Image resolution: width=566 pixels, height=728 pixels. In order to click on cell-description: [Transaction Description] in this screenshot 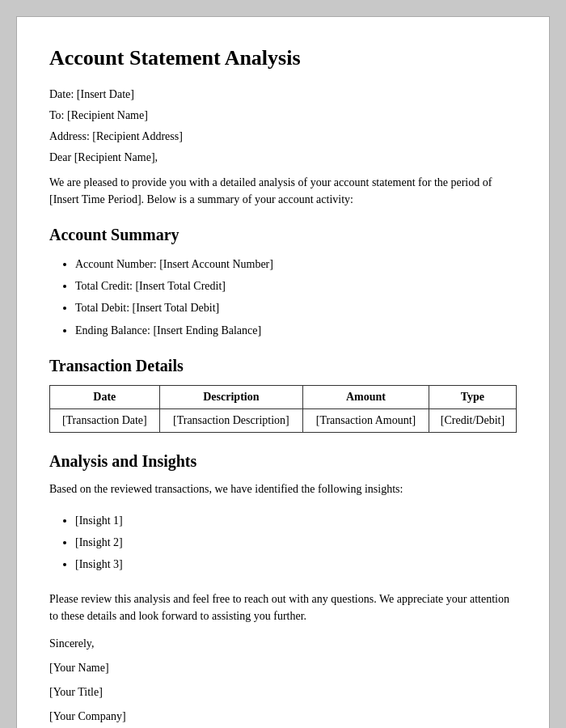, I will do `click(231, 421)`.